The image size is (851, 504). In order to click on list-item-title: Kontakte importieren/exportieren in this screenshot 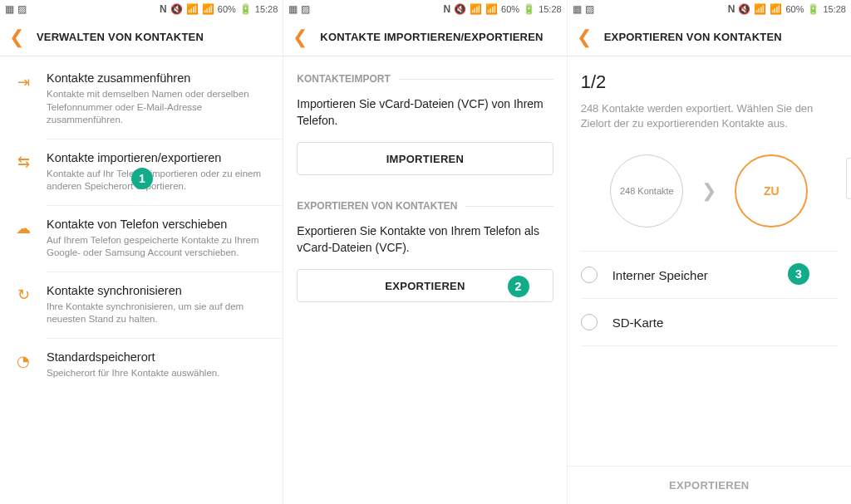, I will do `click(159, 158)`.